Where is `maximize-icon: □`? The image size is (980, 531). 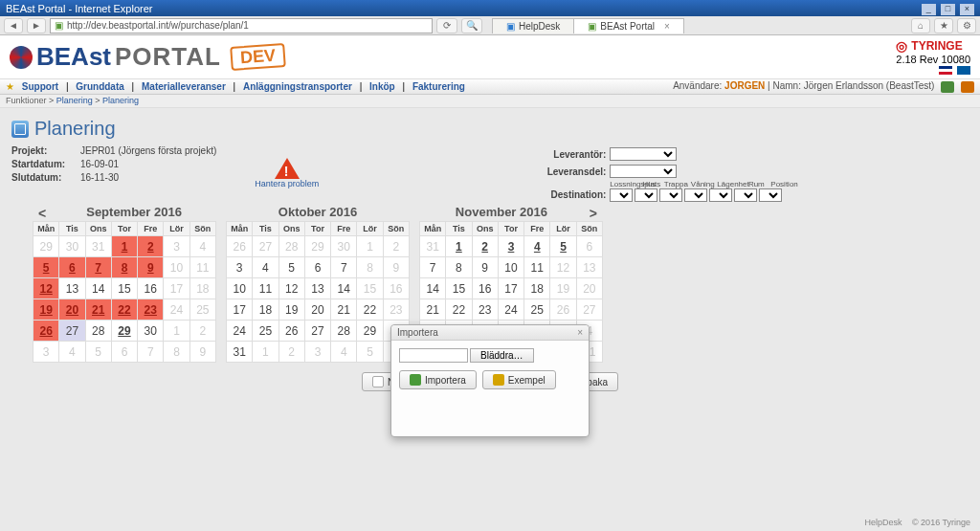
maximize-icon: □ is located at coordinates (947, 10).